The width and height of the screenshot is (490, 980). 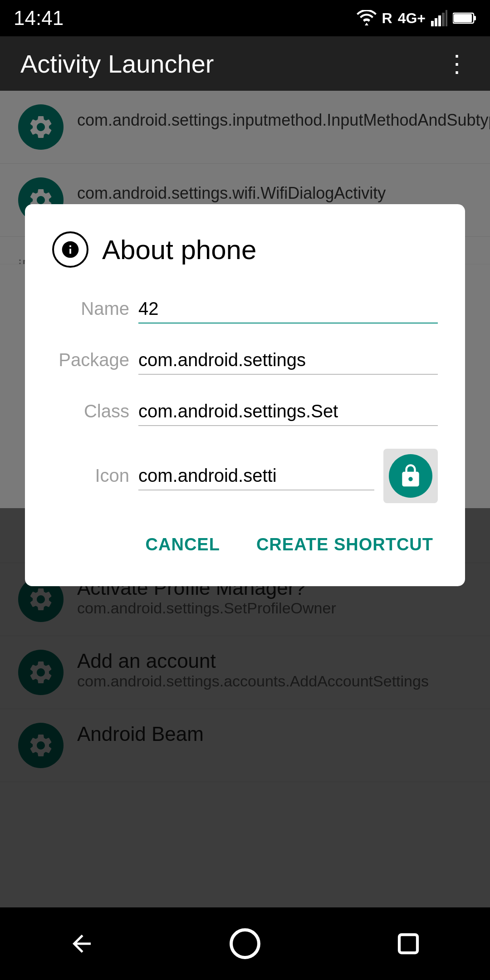 What do you see at coordinates (245, 64) in the screenshot?
I see `app-toolbar: Activity Launcher ⋮` at bounding box center [245, 64].